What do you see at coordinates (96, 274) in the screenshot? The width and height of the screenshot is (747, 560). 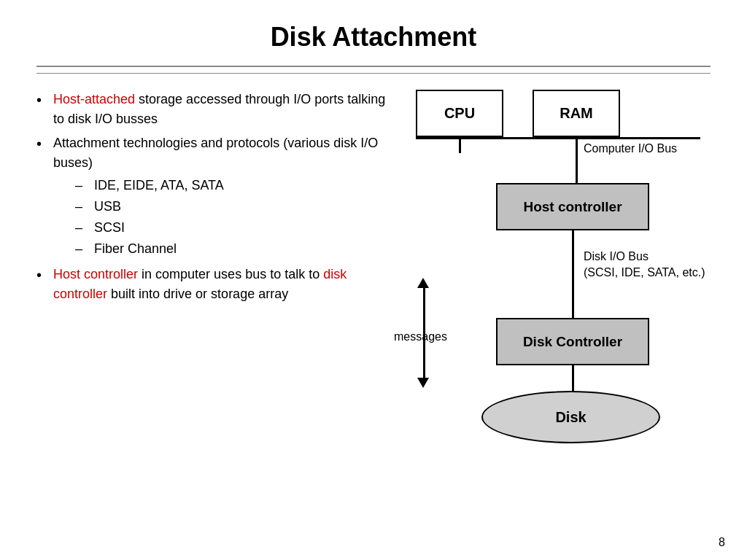 I see `bullet-3-red1: Host controller` at bounding box center [96, 274].